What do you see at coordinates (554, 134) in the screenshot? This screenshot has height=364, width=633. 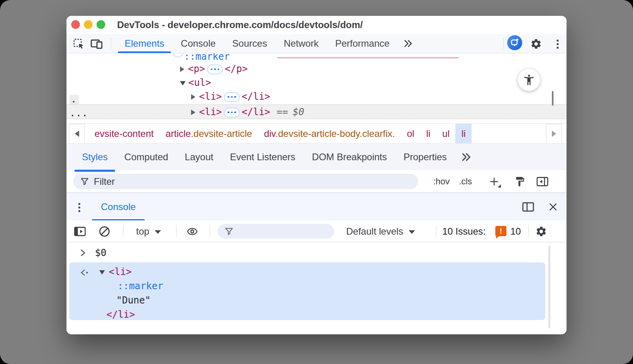 I see `crumbs-scroll-right-button` at bounding box center [554, 134].